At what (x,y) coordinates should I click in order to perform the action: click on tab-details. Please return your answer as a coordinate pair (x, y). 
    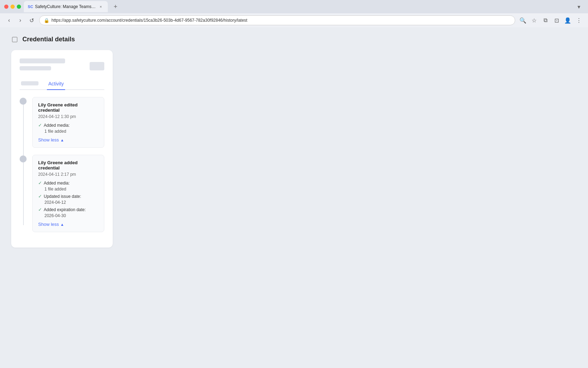
    Looking at the image, I should click on (30, 84).